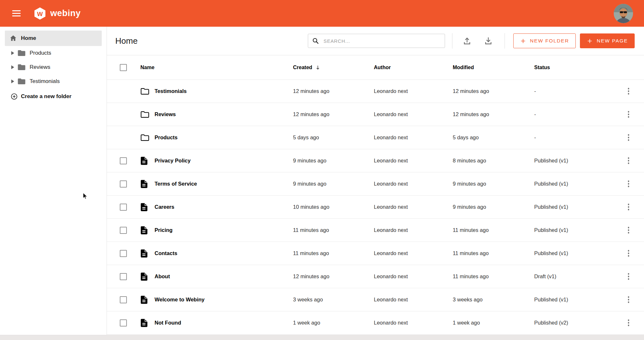 The height and width of the screenshot is (340, 644). Describe the element at coordinates (53, 38) in the screenshot. I see `sidebar-item-home: Home` at that location.